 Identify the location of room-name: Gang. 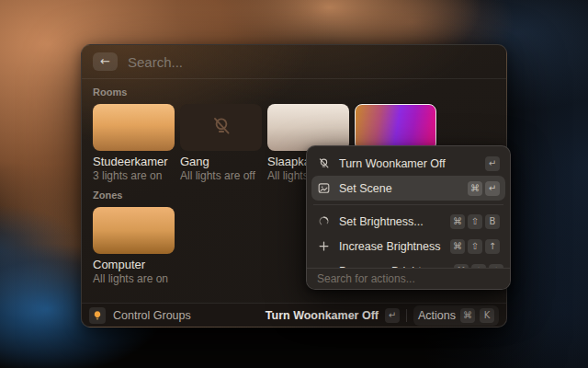
(220, 162).